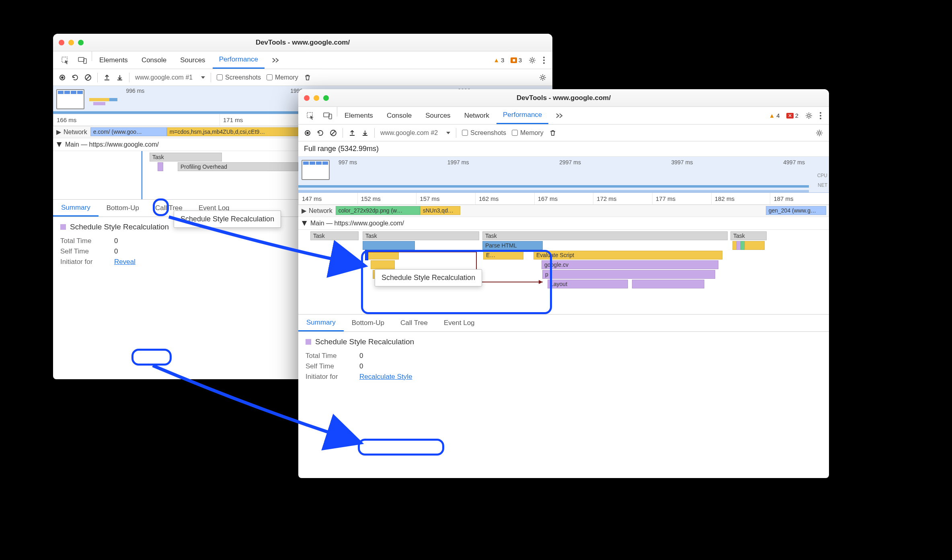  I want to click on tab-network: Network, so click(477, 116).